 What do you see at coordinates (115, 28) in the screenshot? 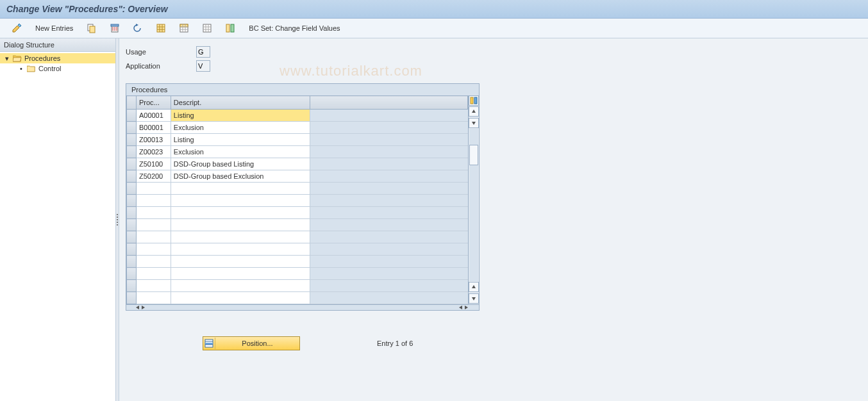
I see `delete-button` at bounding box center [115, 28].